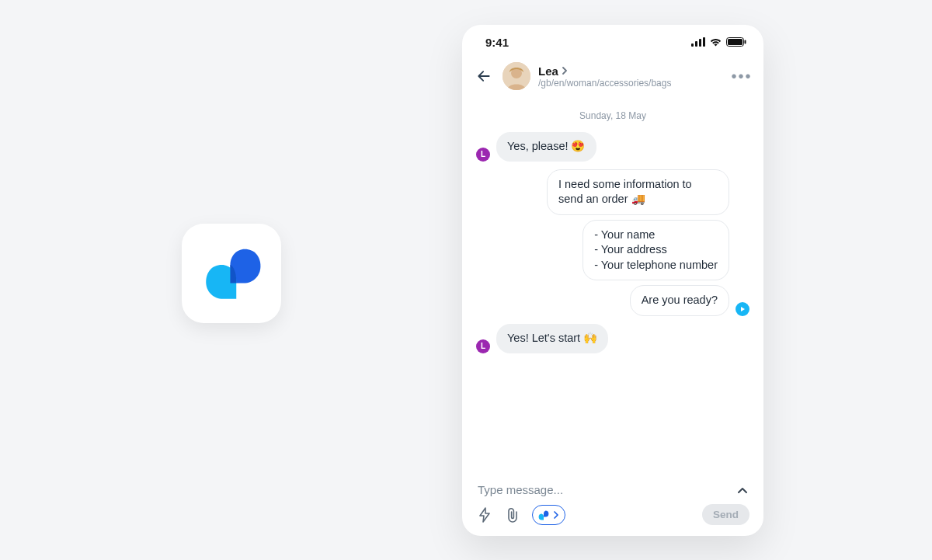 This screenshot has width=932, height=560. What do you see at coordinates (716, 42) in the screenshot?
I see `wifi-icon` at bounding box center [716, 42].